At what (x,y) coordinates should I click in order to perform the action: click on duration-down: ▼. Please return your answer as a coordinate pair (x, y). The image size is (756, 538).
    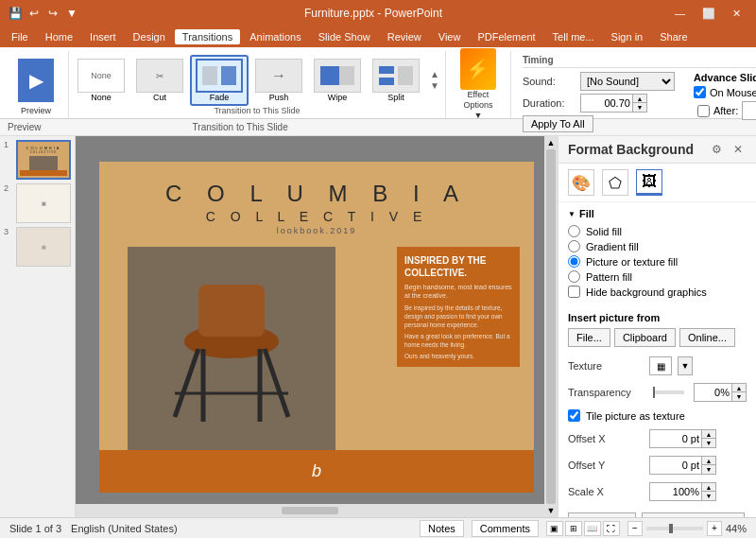
    Looking at the image, I should click on (640, 108).